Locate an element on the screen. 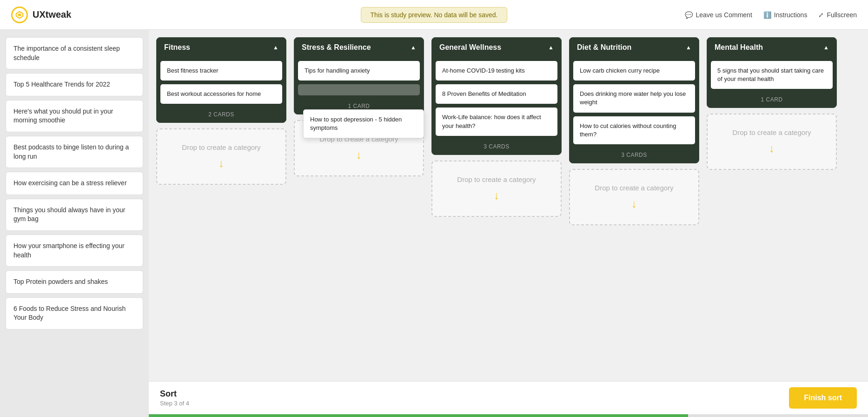  mental-health-card-count: 1 CARD is located at coordinates (772, 100).